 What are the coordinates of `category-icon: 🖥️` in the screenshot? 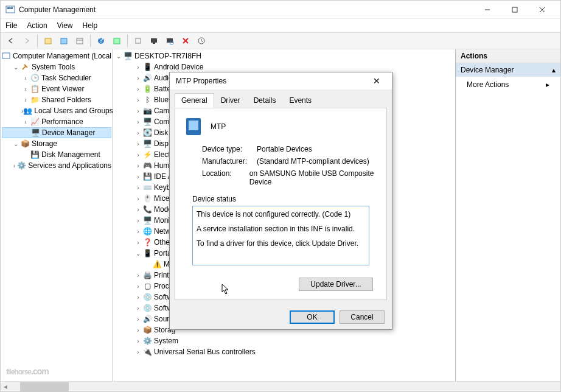 It's located at (147, 220).